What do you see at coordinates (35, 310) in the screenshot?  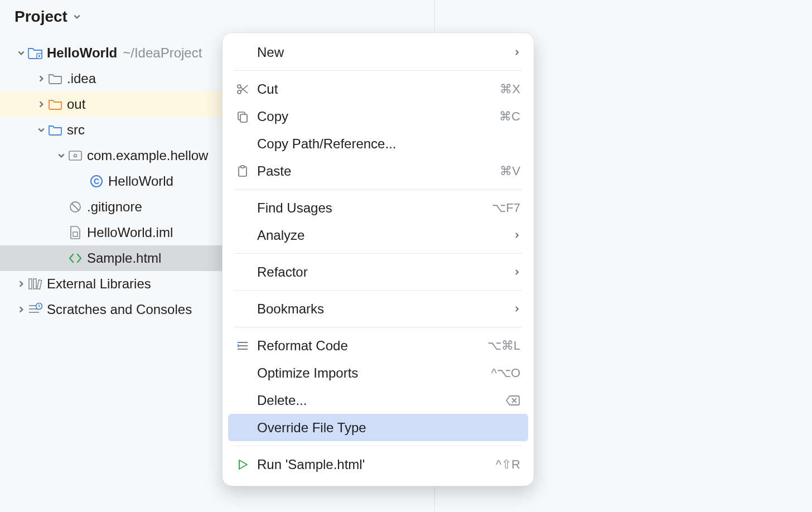 I see `scratches-icon` at bounding box center [35, 310].